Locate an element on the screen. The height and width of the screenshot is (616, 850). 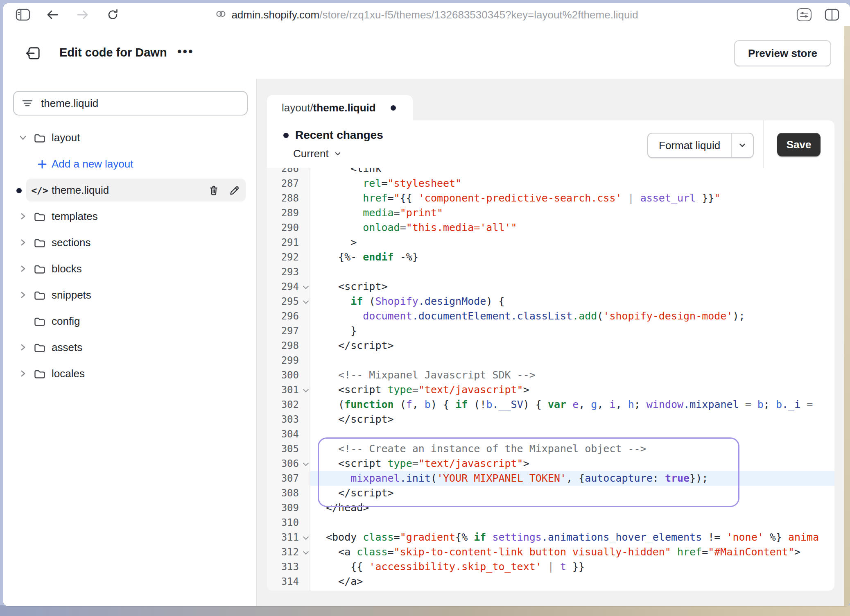
code-content: onload="this.media='all'" is located at coordinates (572, 228).